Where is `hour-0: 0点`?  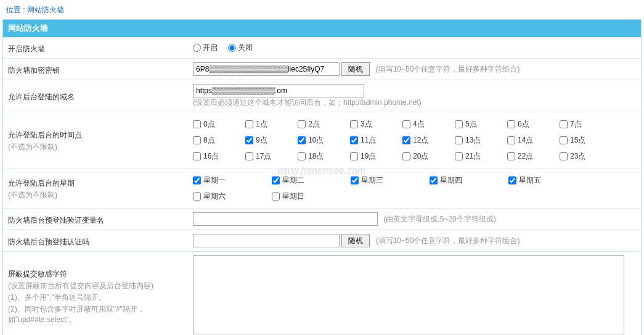
hour-0: 0点 is located at coordinates (219, 124).